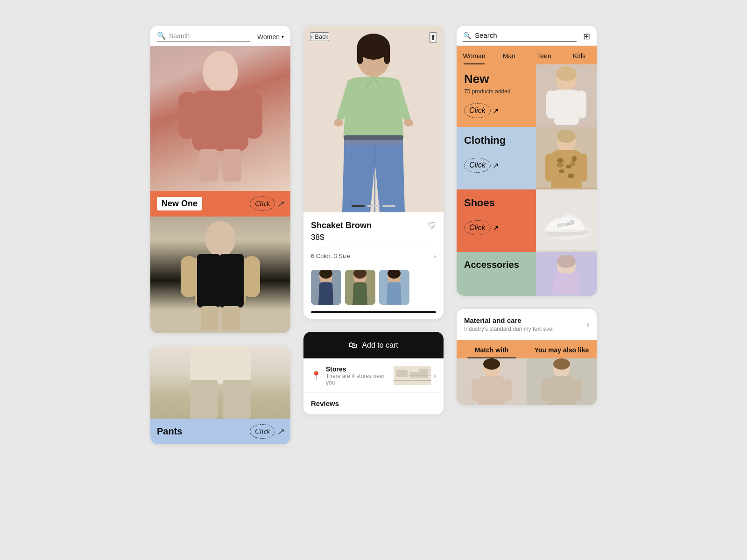  Describe the element at coordinates (325, 403) in the screenshot. I see `reviews-title: Reviews` at that location.